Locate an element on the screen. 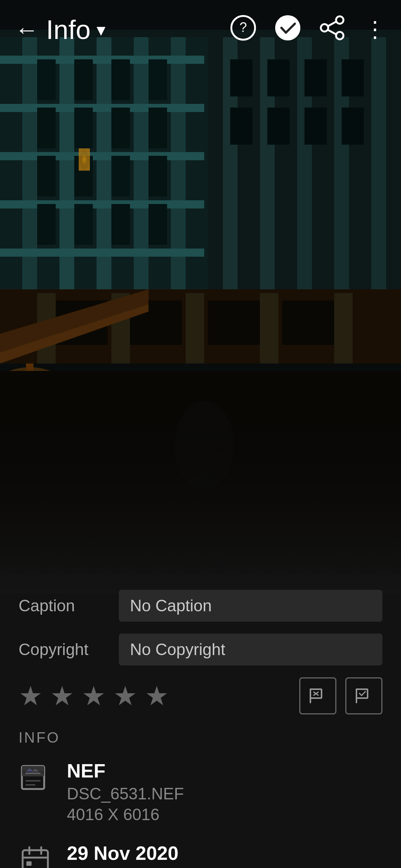 This screenshot has height=868, width=401. rating-row: ★ ★ ★ ★ ★ is located at coordinates (200, 696).